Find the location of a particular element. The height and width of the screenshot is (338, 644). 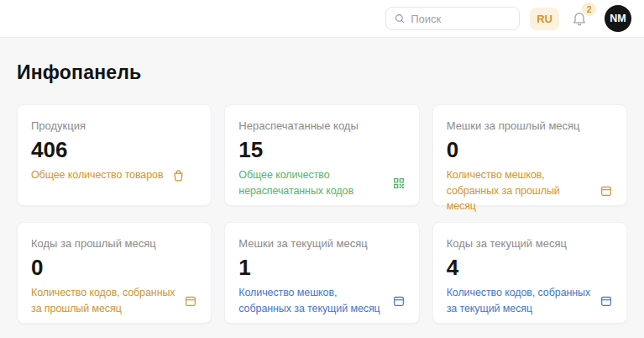

card-description: Количество кодов, собранных за прошлый м… is located at coordinates (103, 301).